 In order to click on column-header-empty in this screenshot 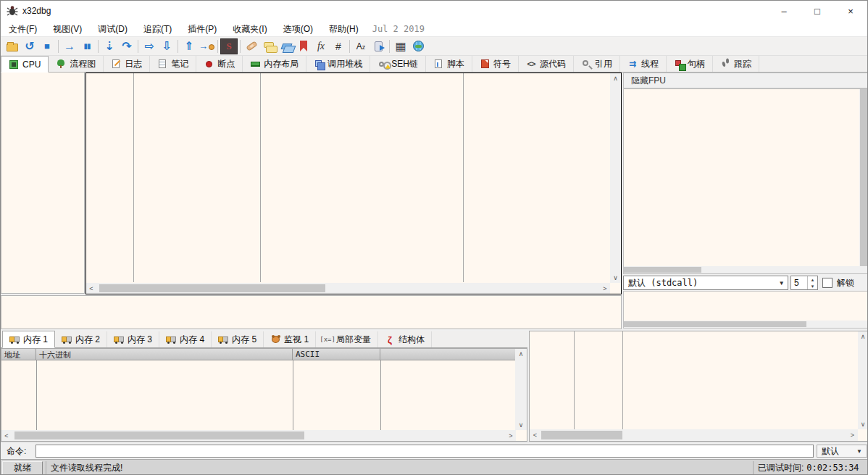, I will do `click(448, 355)`.